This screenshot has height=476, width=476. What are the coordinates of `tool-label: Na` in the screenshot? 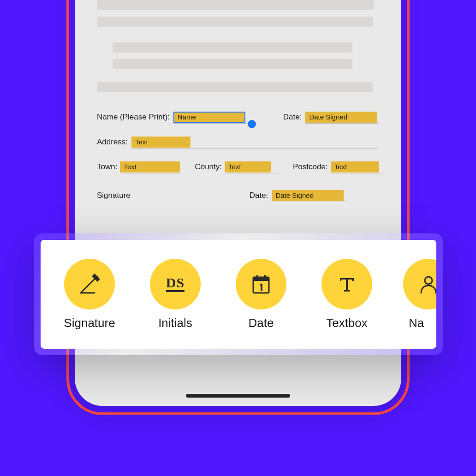 It's located at (416, 323).